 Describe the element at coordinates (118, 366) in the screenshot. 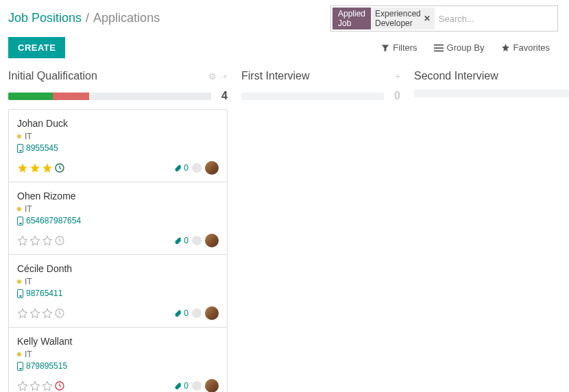

I see `phone-row: 879895515` at that location.